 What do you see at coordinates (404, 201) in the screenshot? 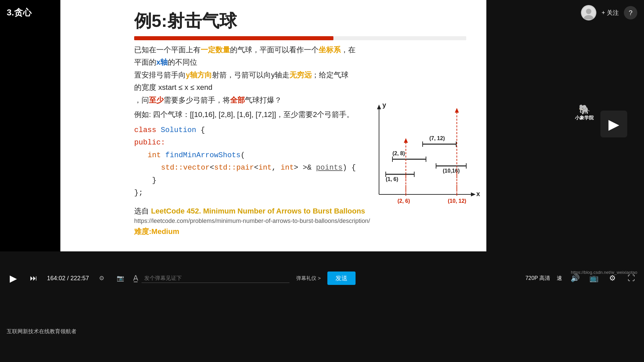
I see `svg-text: (1, 2)` at bounding box center [404, 201].